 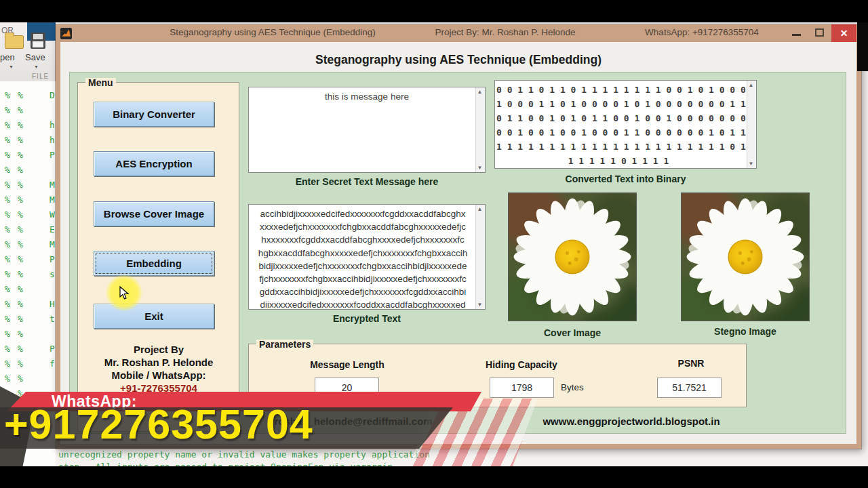 I want to click on encrypted-line: bidjixxxxxedefjchxxxxxxxfchgbxxaccihbidj…, so click(x=363, y=266).